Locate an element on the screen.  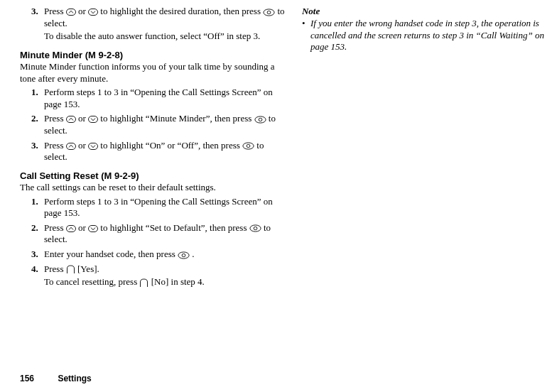
intro-minute-minder: Minute Minder function informs you of yo… is located at coordinates (153, 72).